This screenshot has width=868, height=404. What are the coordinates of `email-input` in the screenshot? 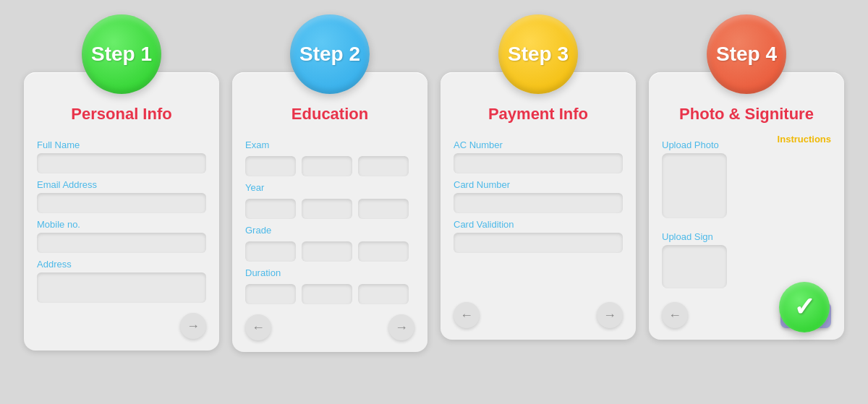 It's located at (122, 203).